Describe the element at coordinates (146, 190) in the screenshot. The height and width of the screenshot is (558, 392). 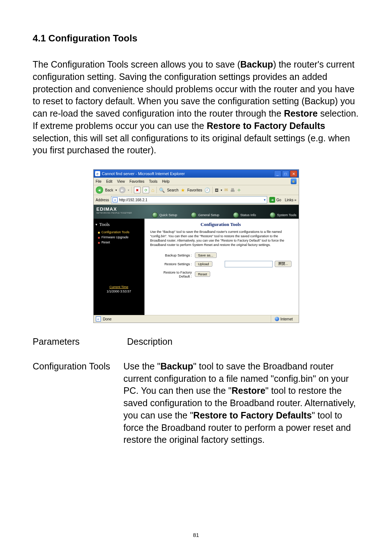
I see `refresh-icon: ⟳` at that location.